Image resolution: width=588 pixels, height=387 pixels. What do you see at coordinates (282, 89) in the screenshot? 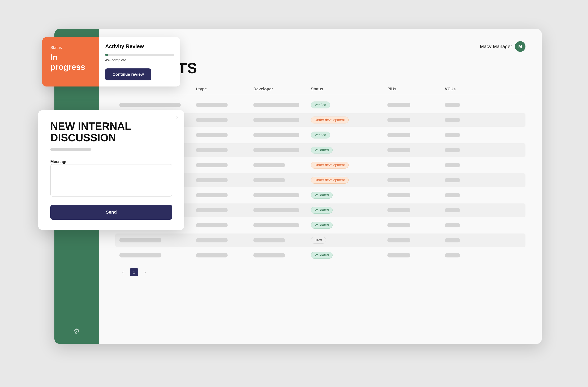
I see `col-developer: Developer` at bounding box center [282, 89].